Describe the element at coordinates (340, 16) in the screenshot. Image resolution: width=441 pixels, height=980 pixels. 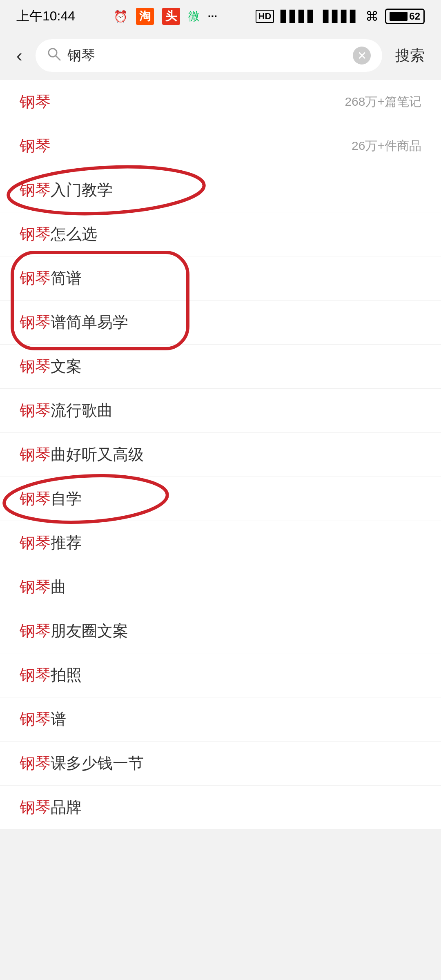
I see `status-right: HD ▋▋▋▋ ▋▋▋▋ ⌘ 62` at that location.